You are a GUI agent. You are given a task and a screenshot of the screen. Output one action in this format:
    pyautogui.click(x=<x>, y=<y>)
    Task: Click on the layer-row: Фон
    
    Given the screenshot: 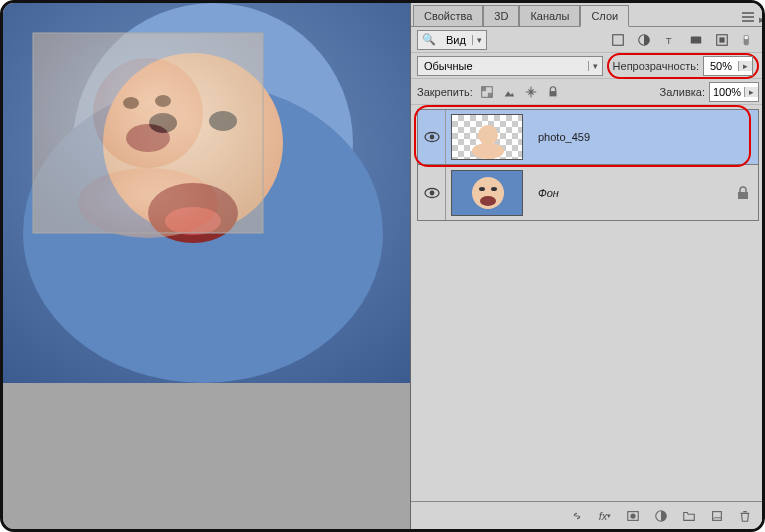 What is the action you would take?
    pyautogui.click(x=588, y=193)
    